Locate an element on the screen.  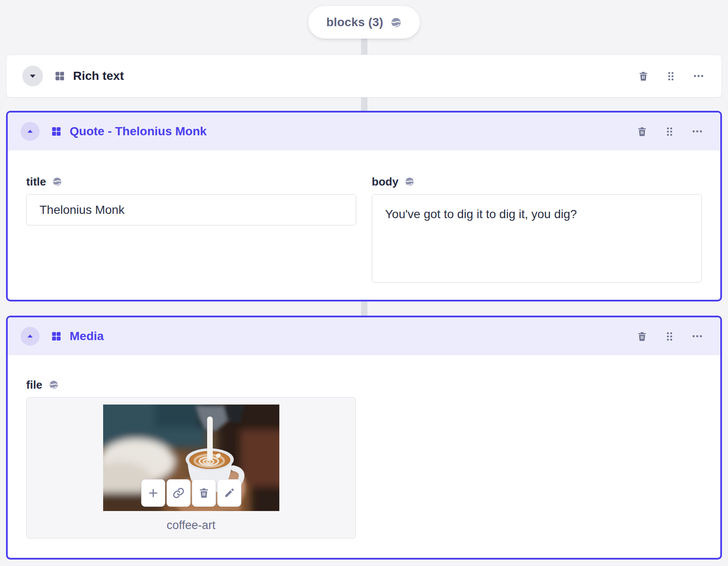
plus-icon is located at coordinates (153, 493).